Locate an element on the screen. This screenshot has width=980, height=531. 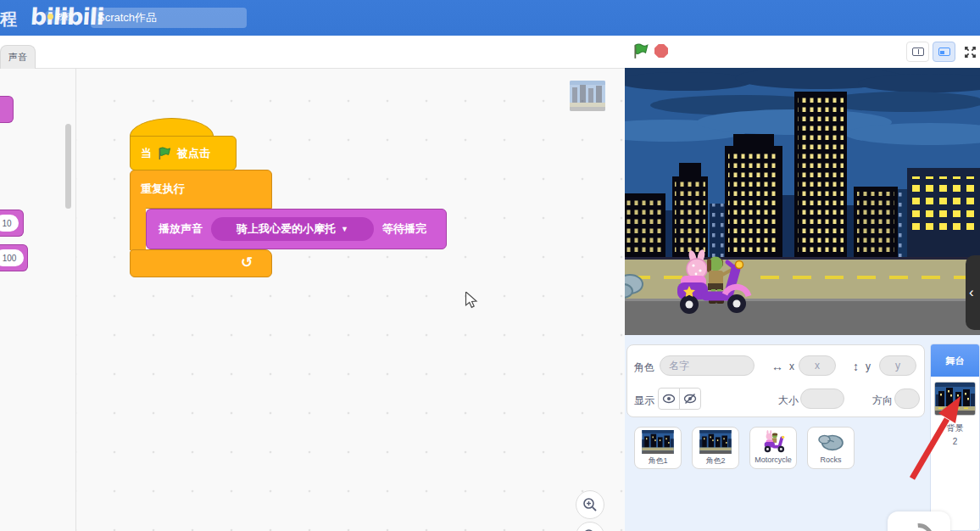
hide-sprite-button is located at coordinates (690, 399).